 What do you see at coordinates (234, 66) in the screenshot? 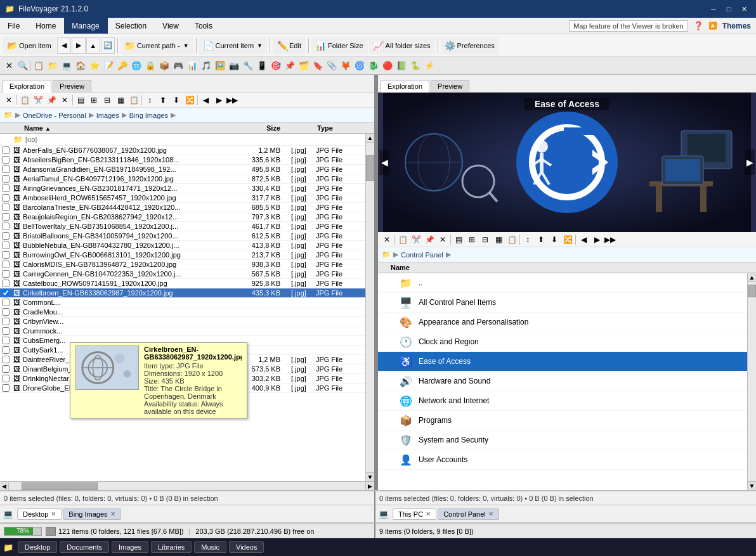
I see `quick-q15: 📷` at bounding box center [234, 66].